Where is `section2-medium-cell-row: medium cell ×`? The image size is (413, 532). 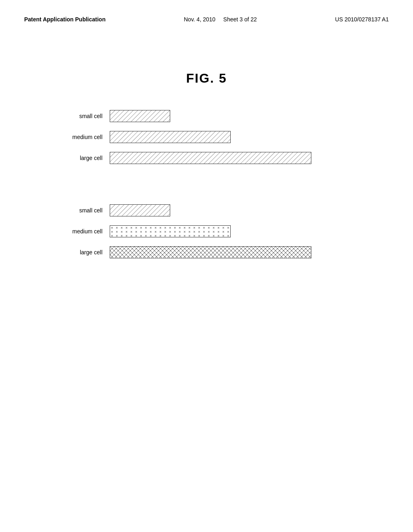
section2-medium-cell-row: medium cell × is located at coordinates (206, 231).